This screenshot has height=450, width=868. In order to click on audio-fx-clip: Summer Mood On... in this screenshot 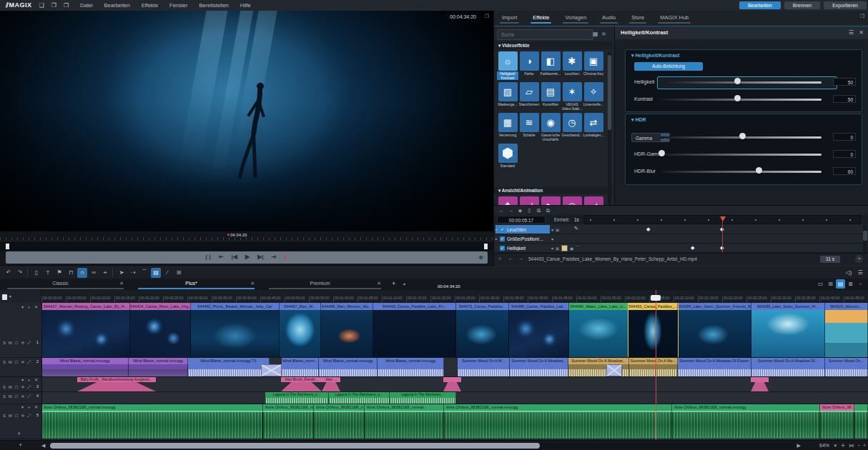, I will do `click(847, 367)`.